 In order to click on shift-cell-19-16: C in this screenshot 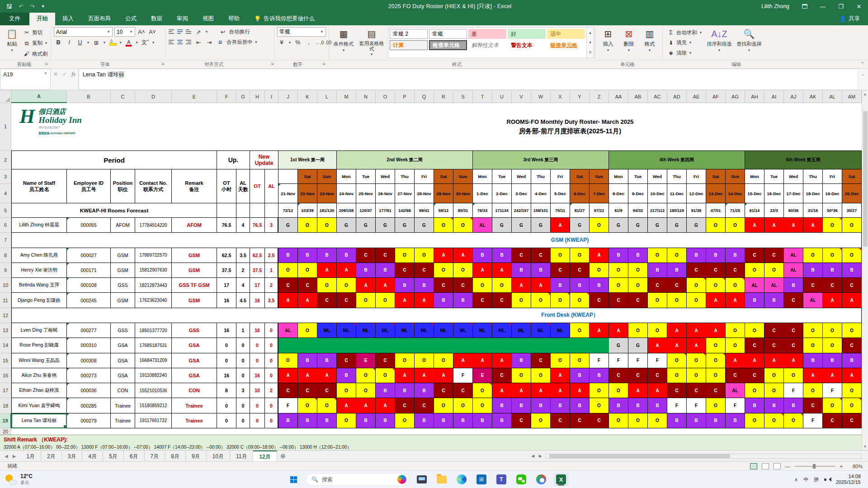, I will do `click(580, 421)`.